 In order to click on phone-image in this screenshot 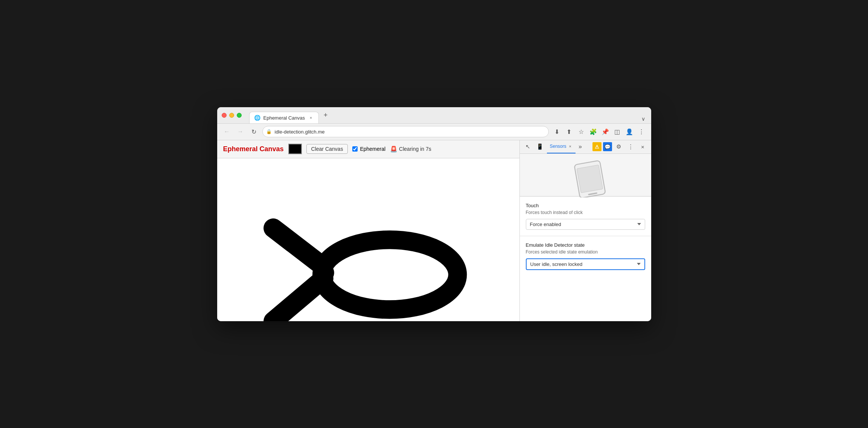, I will do `click(585, 175)`.